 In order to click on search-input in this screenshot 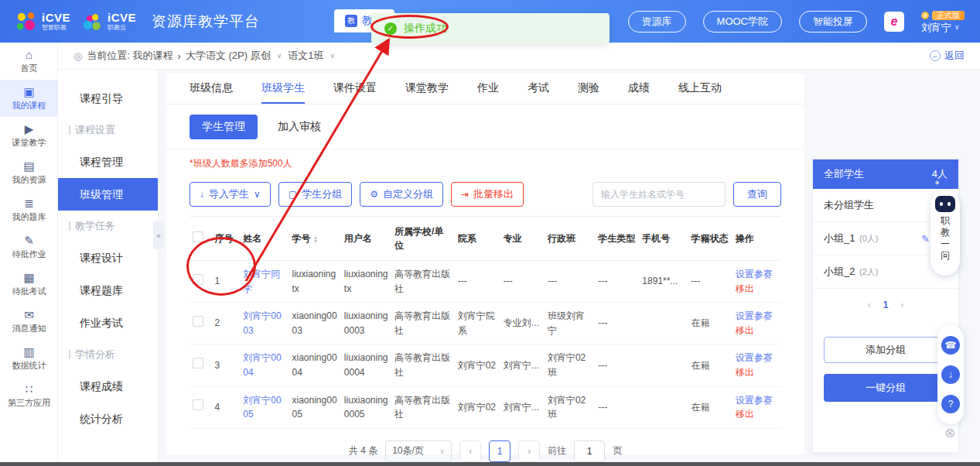, I will do `click(659, 194)`.